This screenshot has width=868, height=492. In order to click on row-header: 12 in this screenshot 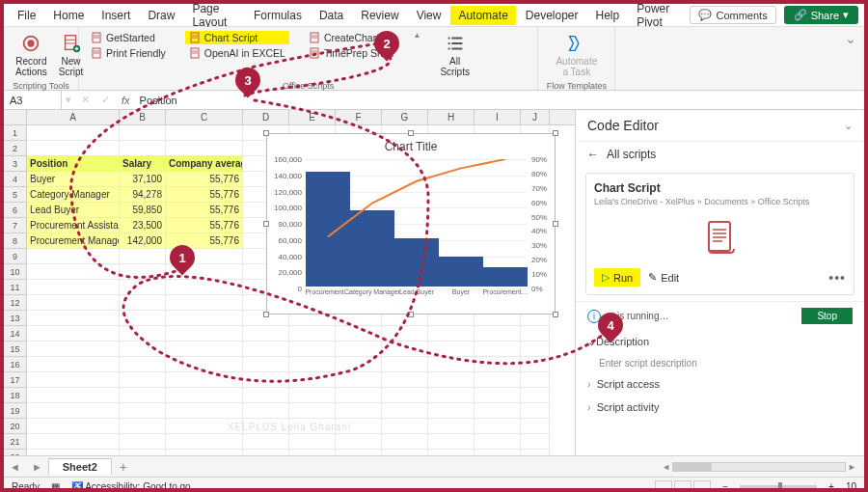, I will do `click(15, 303)`.